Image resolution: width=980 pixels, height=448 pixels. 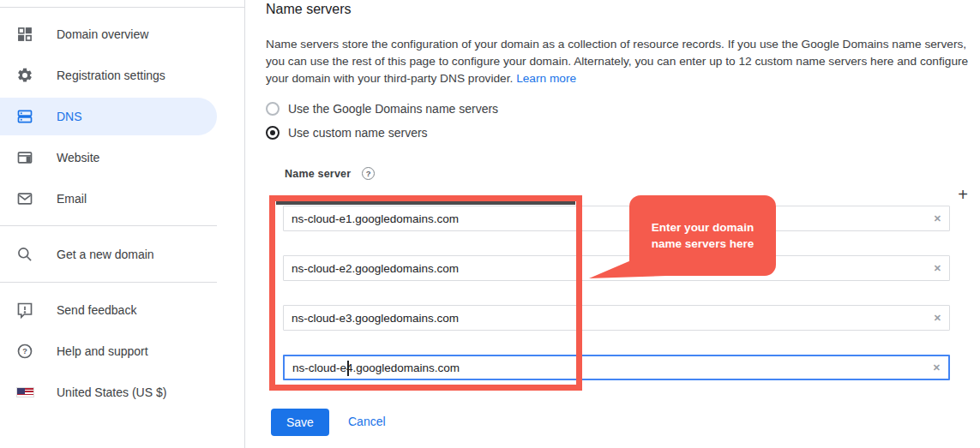 I want to click on search-icon, so click(x=25, y=254).